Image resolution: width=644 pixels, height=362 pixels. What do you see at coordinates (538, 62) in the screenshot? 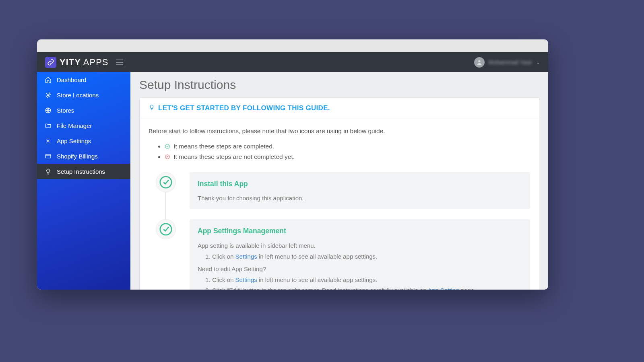
I see `chevron-down-icon: ⌄` at bounding box center [538, 62].